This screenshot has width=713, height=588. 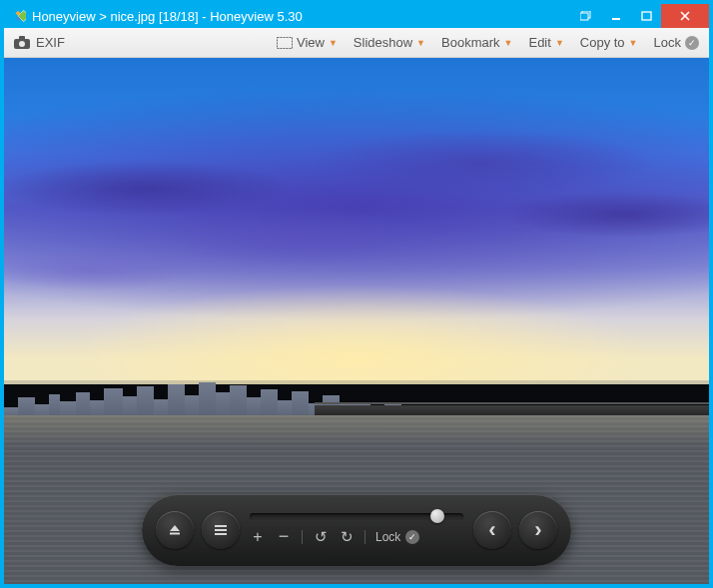 I want to click on exif-button: EXIF, so click(x=40, y=42).